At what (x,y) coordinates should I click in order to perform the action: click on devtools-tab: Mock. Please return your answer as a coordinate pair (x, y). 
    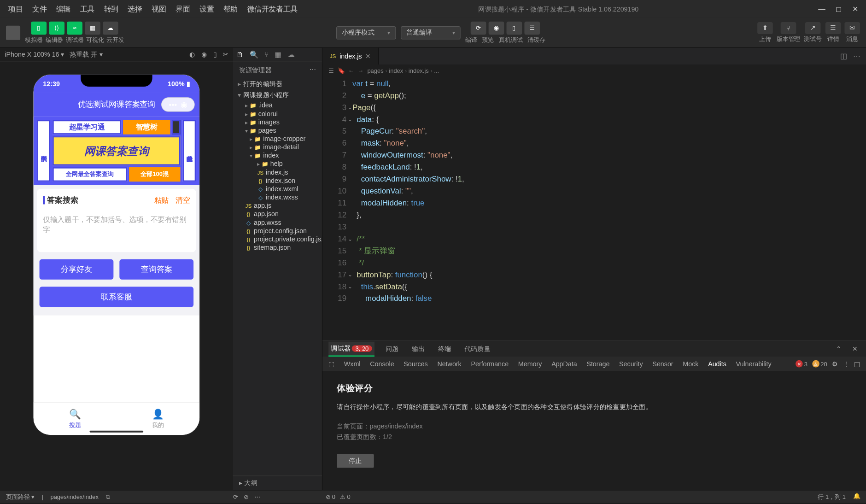
    Looking at the image, I should click on (690, 364).